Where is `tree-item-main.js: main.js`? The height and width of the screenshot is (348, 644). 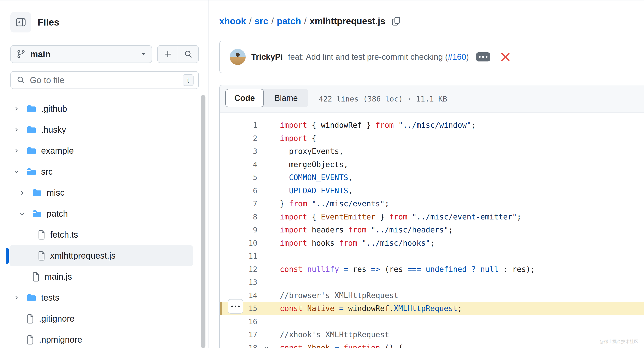
tree-item-main.js: main.js is located at coordinates (101, 277).